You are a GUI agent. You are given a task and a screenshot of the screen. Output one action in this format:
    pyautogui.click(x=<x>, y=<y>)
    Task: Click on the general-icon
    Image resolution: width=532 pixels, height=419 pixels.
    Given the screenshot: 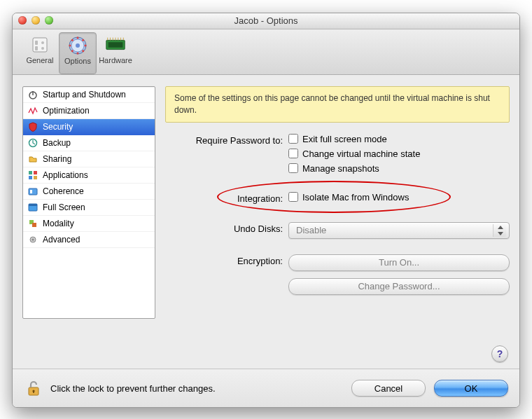 What is the action you would take?
    pyautogui.click(x=40, y=45)
    